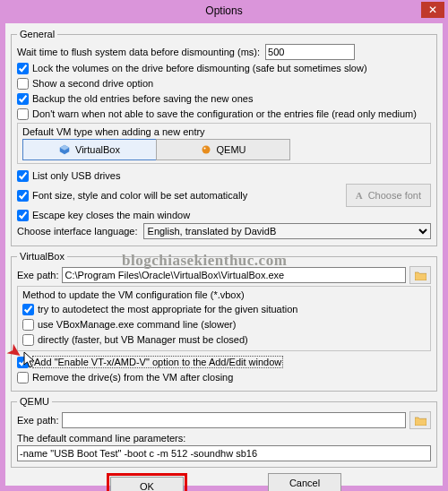  What do you see at coordinates (23, 176) in the screenshot?
I see `list-usb-checkbox` at bounding box center [23, 176].